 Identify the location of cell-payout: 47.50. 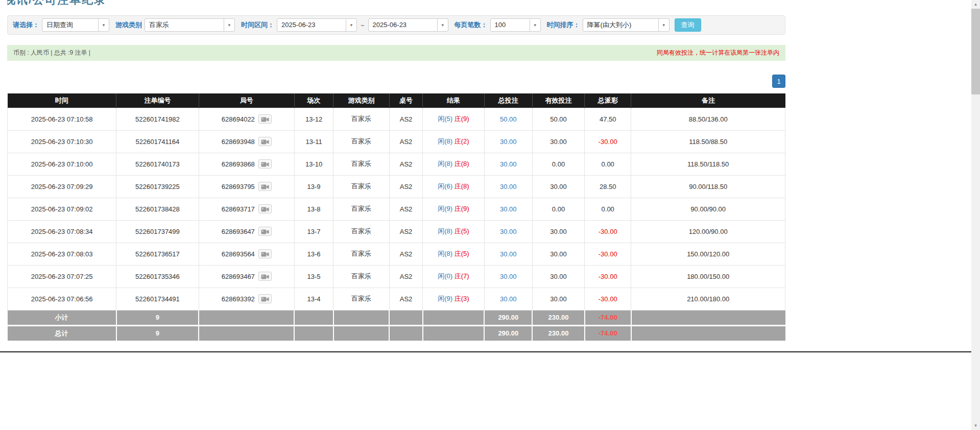
(608, 119).